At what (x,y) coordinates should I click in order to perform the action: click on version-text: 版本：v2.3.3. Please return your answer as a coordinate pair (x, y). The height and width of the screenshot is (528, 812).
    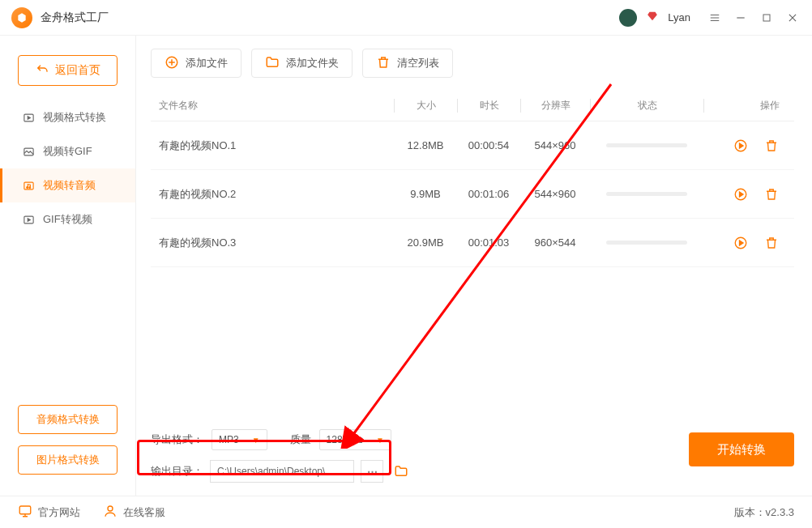
    Looking at the image, I should click on (764, 513).